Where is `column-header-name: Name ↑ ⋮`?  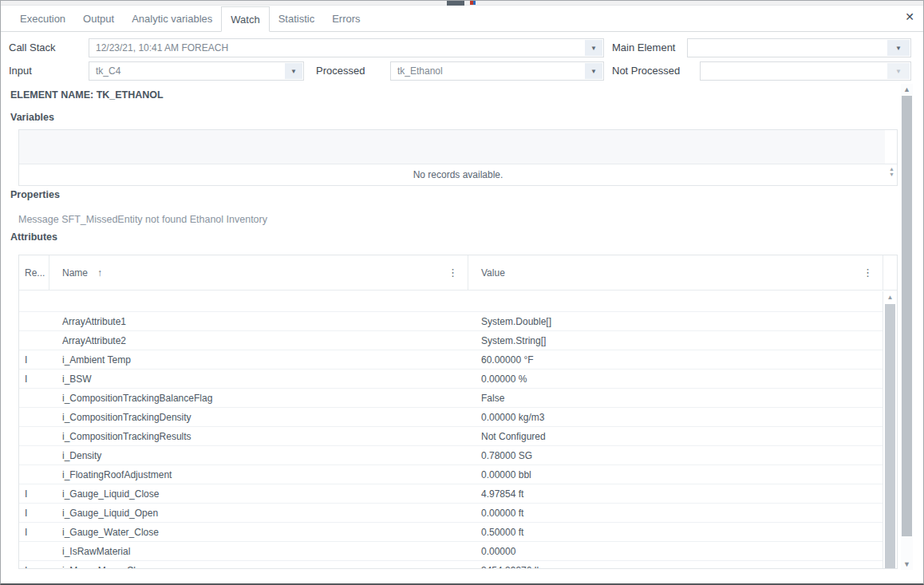 column-header-name: Name ↑ ⋮ is located at coordinates (259, 273).